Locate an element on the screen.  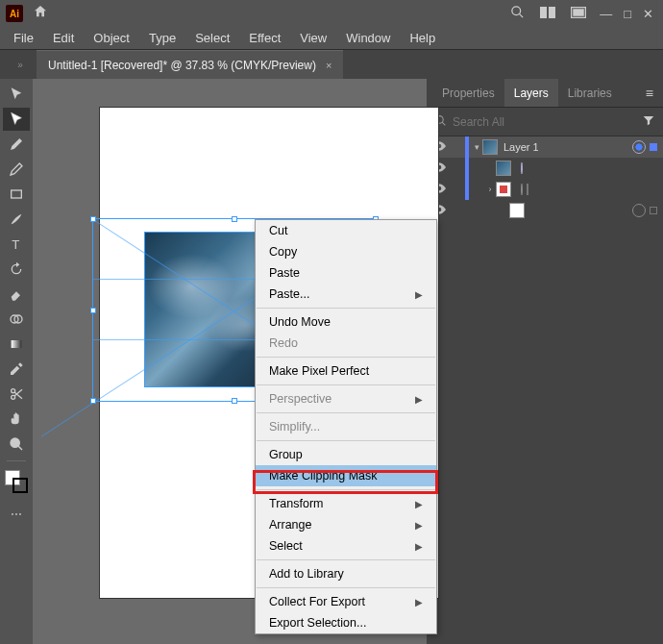
menu-select: Select is located at coordinates (212, 38).